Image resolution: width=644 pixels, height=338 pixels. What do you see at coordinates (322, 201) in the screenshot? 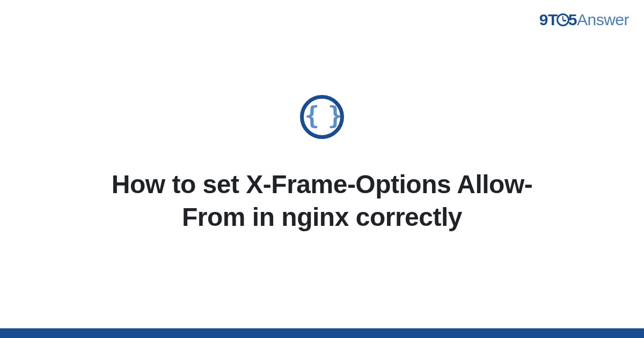
I see `page-title: How to set X-Frame-Options Allow-From in…` at bounding box center [322, 201].